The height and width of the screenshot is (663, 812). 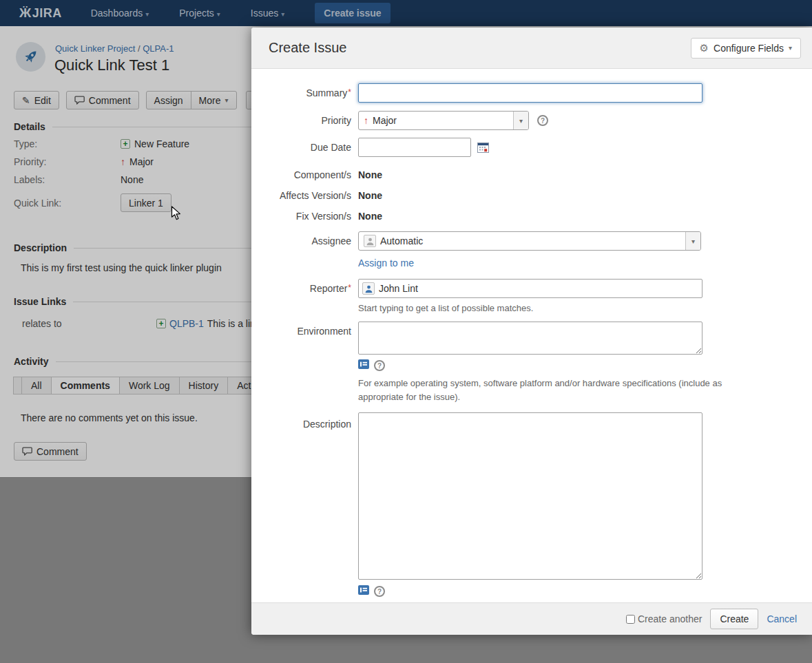 What do you see at coordinates (631, 620) in the screenshot?
I see `create-another-checkbox` at bounding box center [631, 620].